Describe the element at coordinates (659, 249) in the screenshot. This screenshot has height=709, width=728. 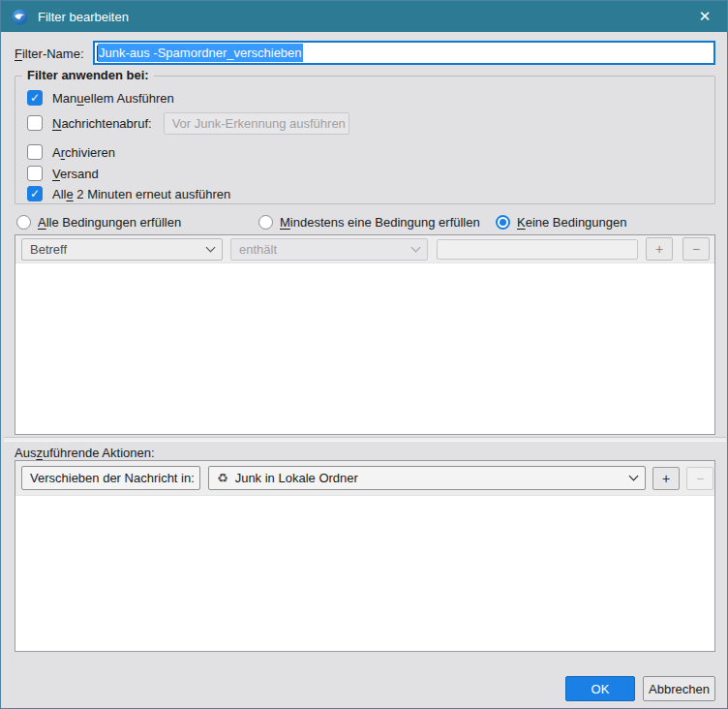
I see `add-condition-button: +` at that location.